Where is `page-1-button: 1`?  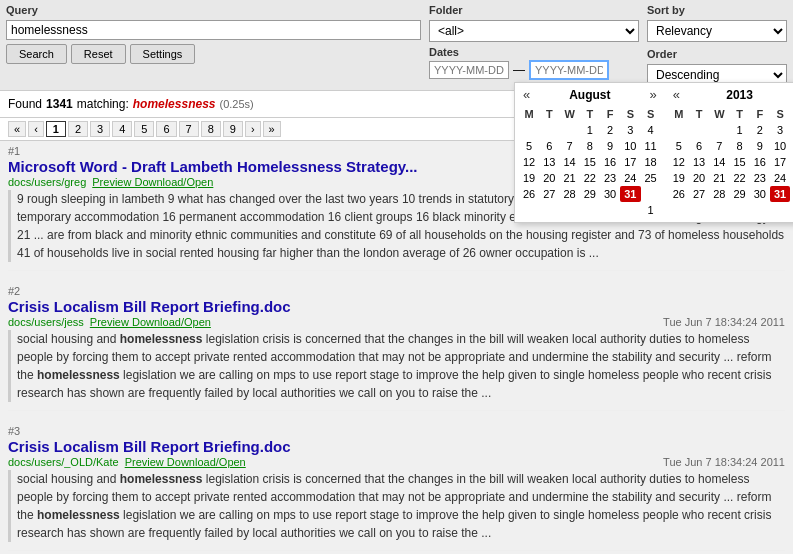 page-1-button: 1 is located at coordinates (56, 129).